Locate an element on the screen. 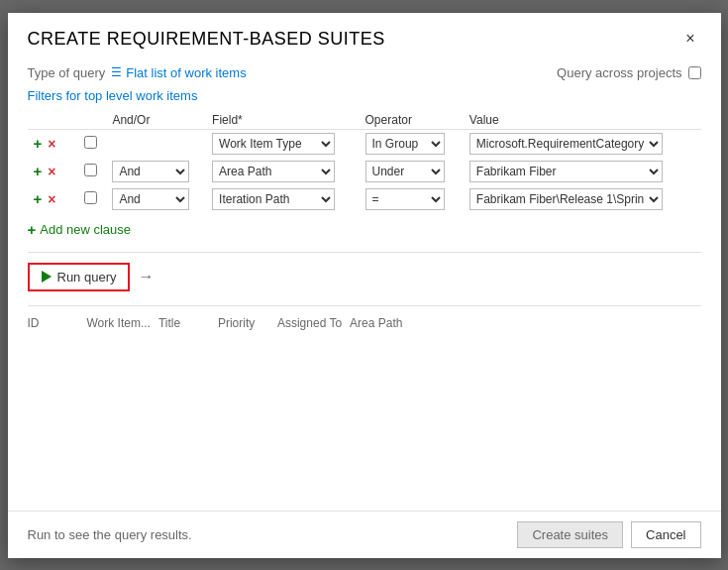 The width and height of the screenshot is (728, 570). type-of-query-left: Type of query ☰ Flat list of work items is located at coordinates (137, 73).